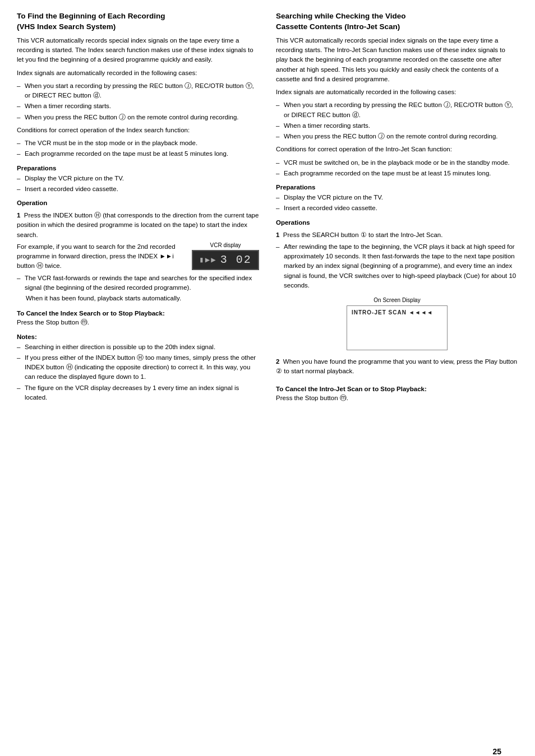 The height and width of the screenshot is (756, 535). What do you see at coordinates (138, 298) in the screenshot?
I see `step1-sub2: When it has been found, playback starts …` at bounding box center [138, 298].